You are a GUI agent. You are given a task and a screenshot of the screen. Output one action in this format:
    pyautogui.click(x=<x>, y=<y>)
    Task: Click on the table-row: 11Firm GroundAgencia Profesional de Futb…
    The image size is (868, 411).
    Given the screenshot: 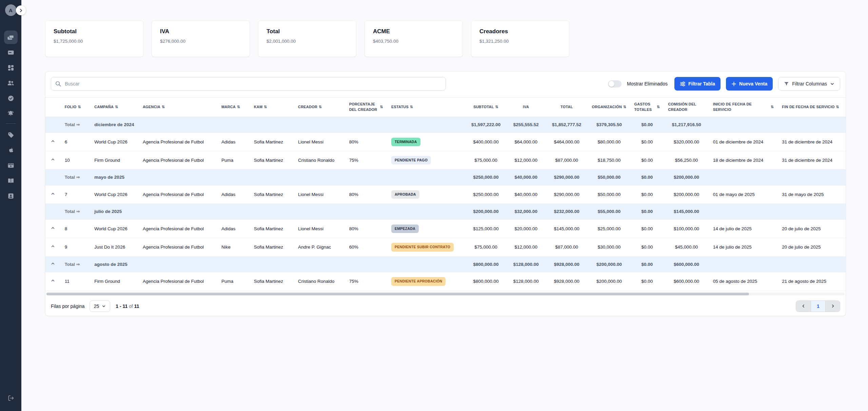 What is the action you would take?
    pyautogui.click(x=446, y=281)
    